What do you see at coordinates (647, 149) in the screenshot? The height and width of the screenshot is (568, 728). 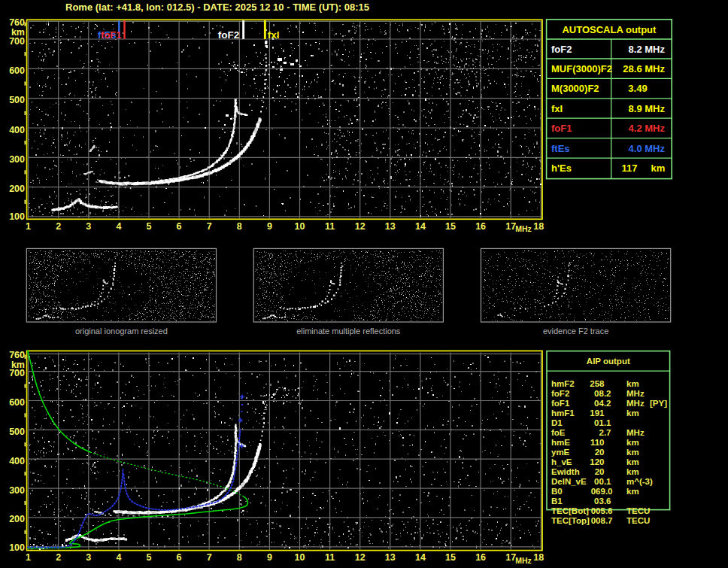 I see `svg-text: 4.0 MHz` at bounding box center [647, 149].